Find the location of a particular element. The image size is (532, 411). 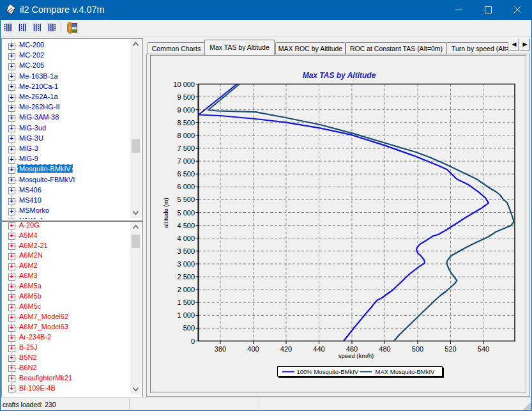

svg-text: 5 000 is located at coordinates (186, 213).